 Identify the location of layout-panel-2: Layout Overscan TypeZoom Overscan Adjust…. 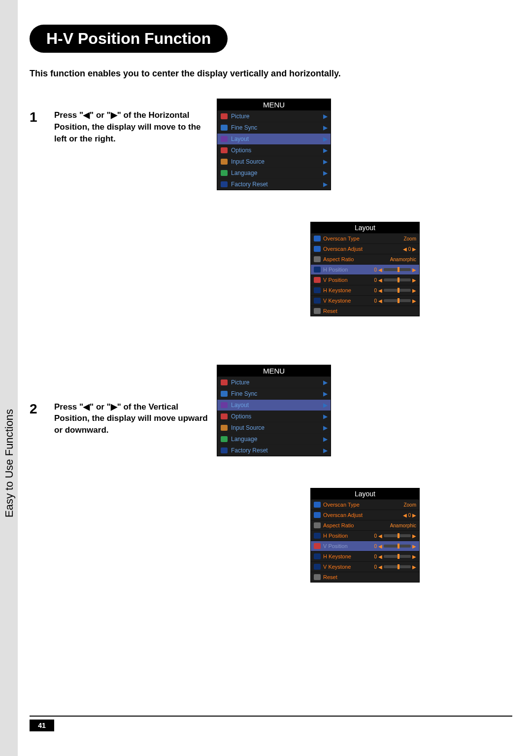
(365, 535).